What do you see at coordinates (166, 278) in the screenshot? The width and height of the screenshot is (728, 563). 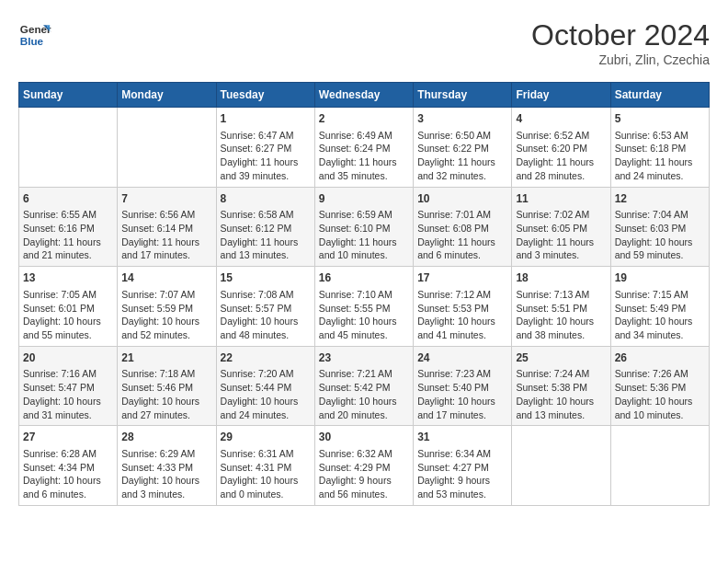 I see `day-number: 14` at bounding box center [166, 278].